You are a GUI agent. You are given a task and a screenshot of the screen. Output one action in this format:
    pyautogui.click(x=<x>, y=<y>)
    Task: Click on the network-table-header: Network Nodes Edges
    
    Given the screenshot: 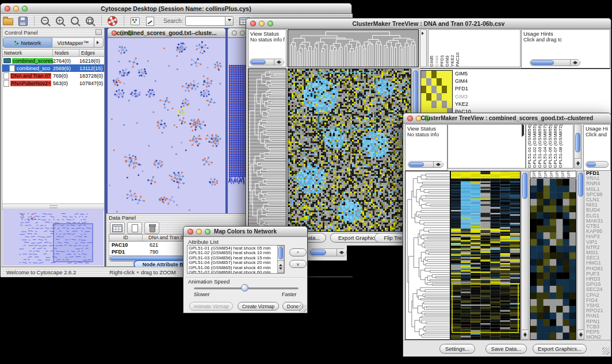 What is the action you would take?
    pyautogui.click(x=53, y=53)
    